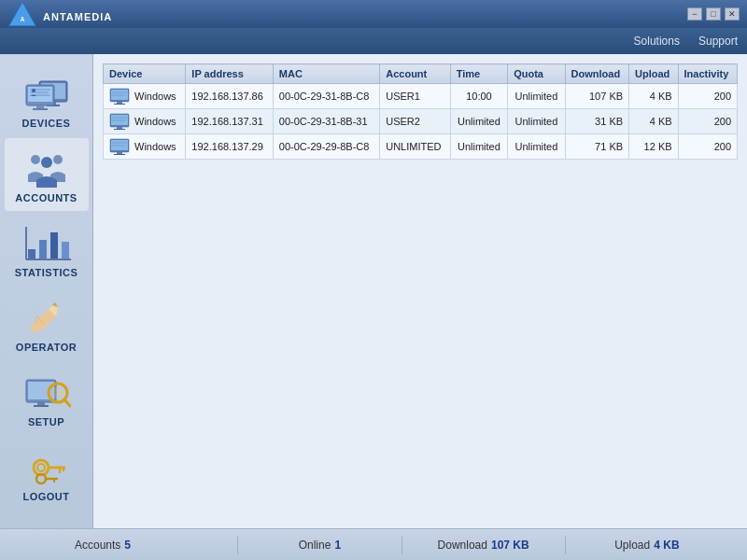  What do you see at coordinates (47, 317) in the screenshot?
I see `operator-icon` at bounding box center [47, 317].